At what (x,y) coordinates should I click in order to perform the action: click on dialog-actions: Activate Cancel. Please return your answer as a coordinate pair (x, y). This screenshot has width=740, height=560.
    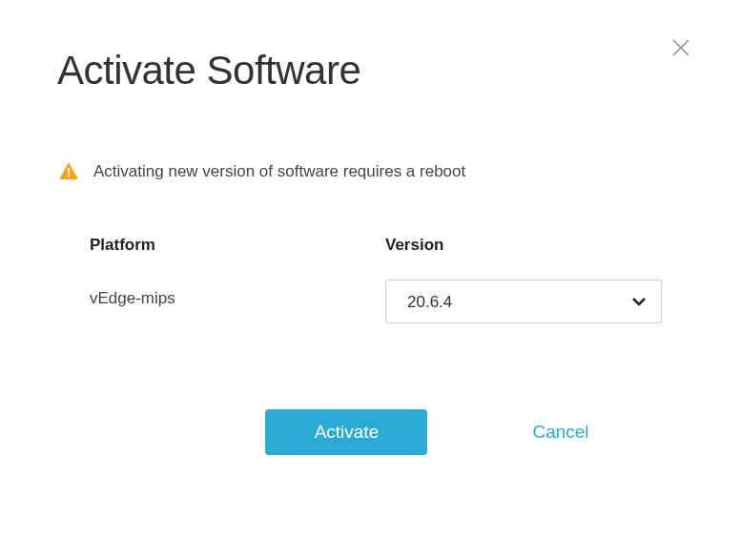
    Looking at the image, I should click on (370, 432).